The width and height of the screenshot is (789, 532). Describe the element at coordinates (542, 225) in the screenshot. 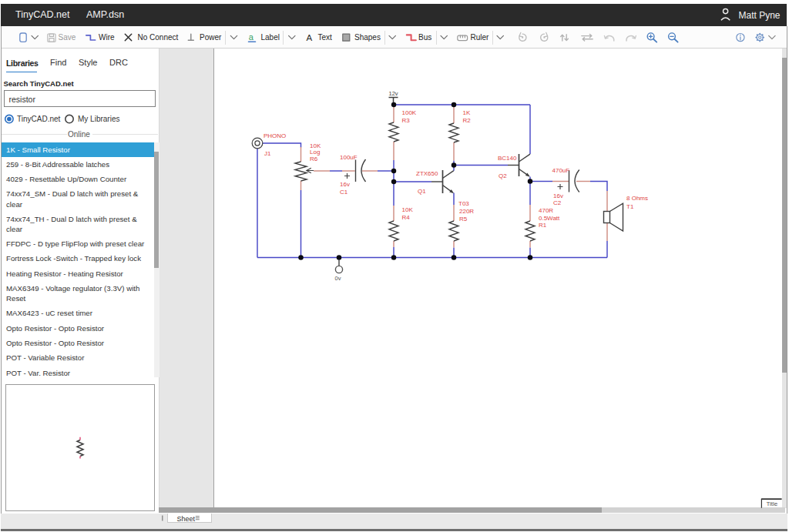

I see `svg-text: R1` at that location.